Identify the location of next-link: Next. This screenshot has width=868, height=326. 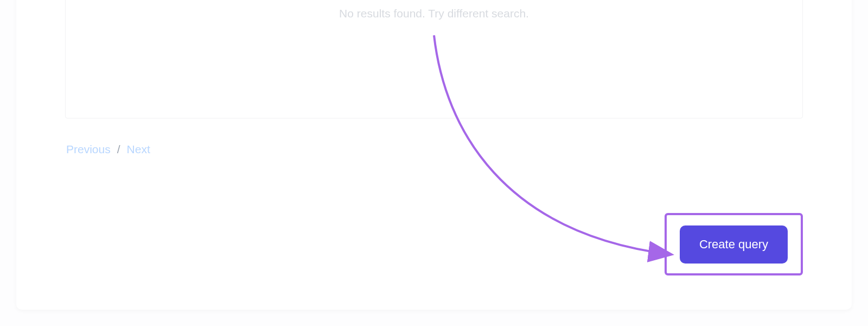
(139, 149).